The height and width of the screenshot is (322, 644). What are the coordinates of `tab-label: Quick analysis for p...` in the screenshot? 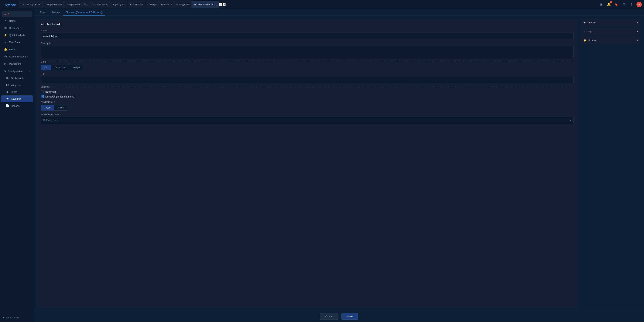 It's located at (207, 4).